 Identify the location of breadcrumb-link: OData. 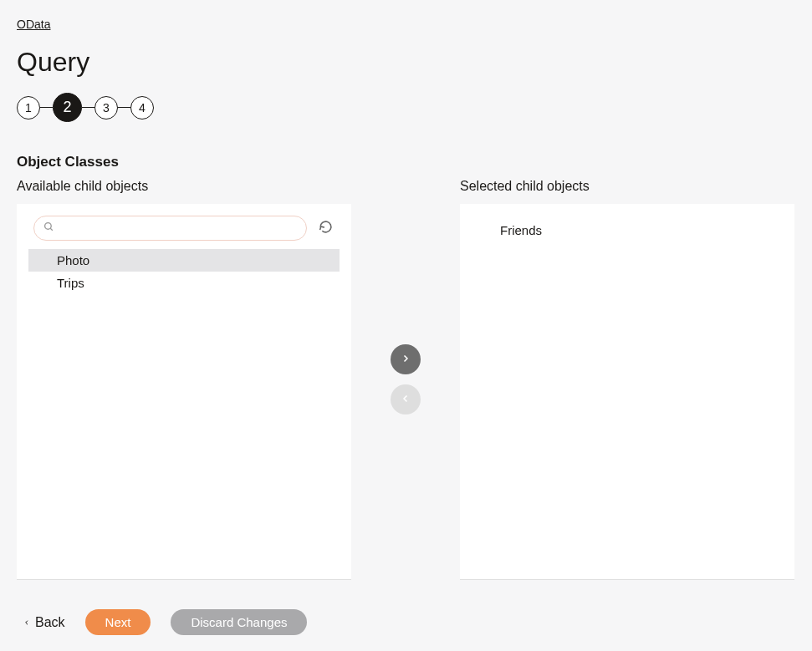
(33, 24).